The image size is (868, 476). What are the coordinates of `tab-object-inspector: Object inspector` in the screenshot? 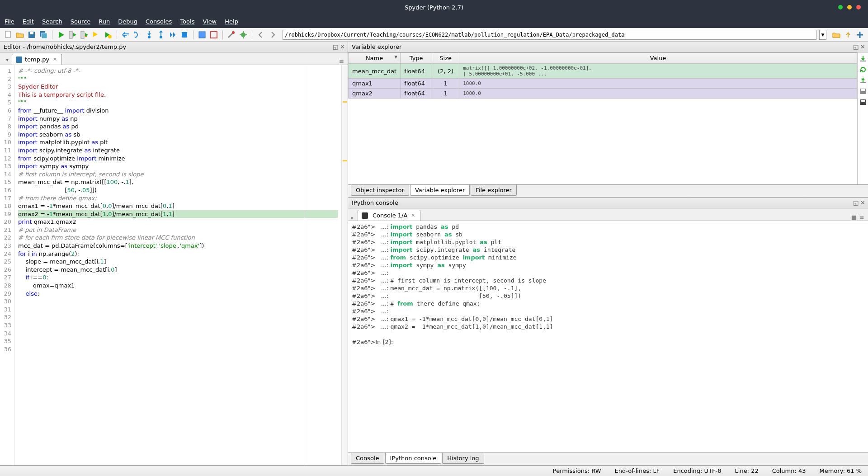 It's located at (380, 190).